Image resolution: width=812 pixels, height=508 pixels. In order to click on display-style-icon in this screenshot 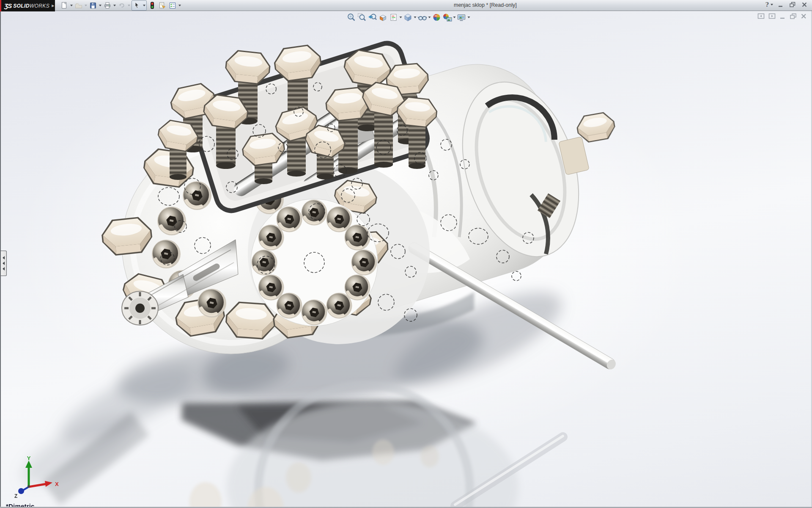, I will do `click(408, 17)`.